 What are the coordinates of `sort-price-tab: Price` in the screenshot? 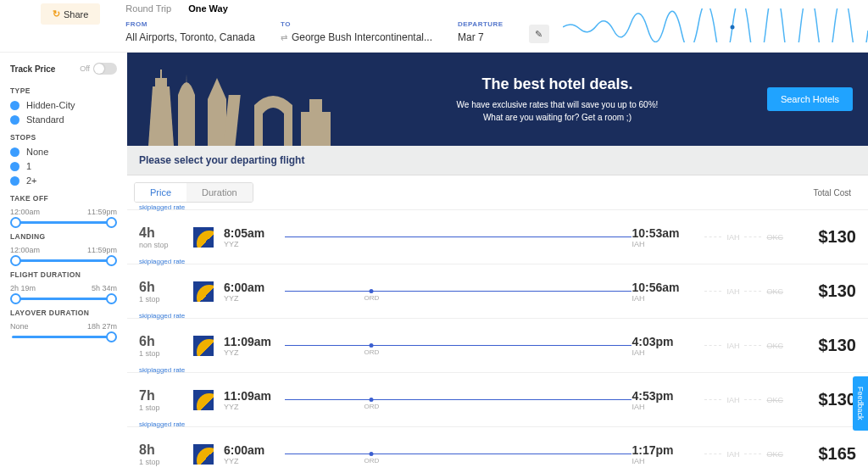 It's located at (161, 192).